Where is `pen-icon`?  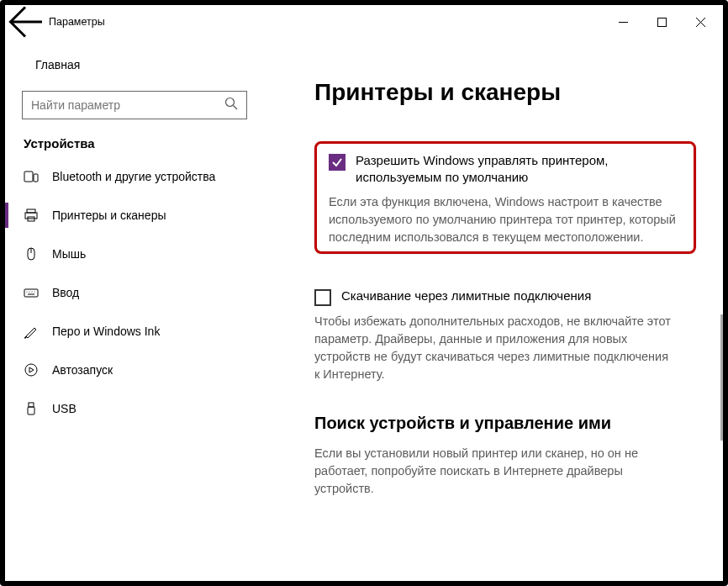 pen-icon is located at coordinates (31, 331).